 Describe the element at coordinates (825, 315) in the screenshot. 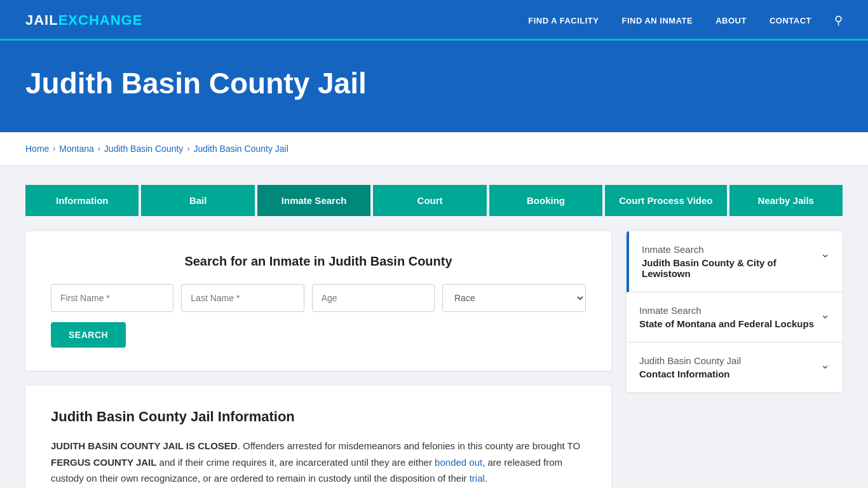

I see `chevron-down-icon-2: ⌄` at that location.